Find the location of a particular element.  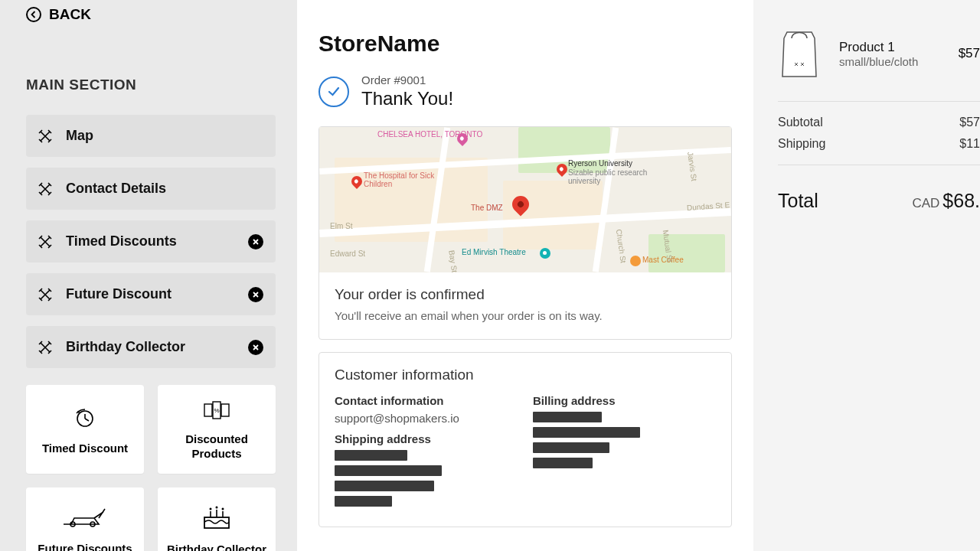

back-button: BACK is located at coordinates (151, 15).